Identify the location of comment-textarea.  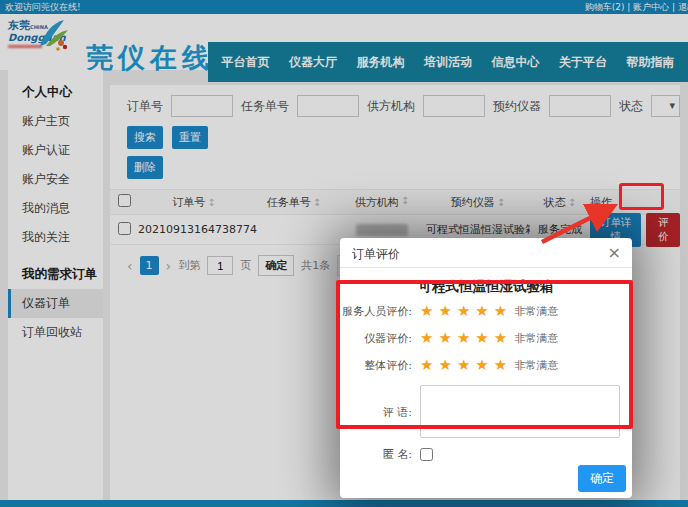
(520, 412).